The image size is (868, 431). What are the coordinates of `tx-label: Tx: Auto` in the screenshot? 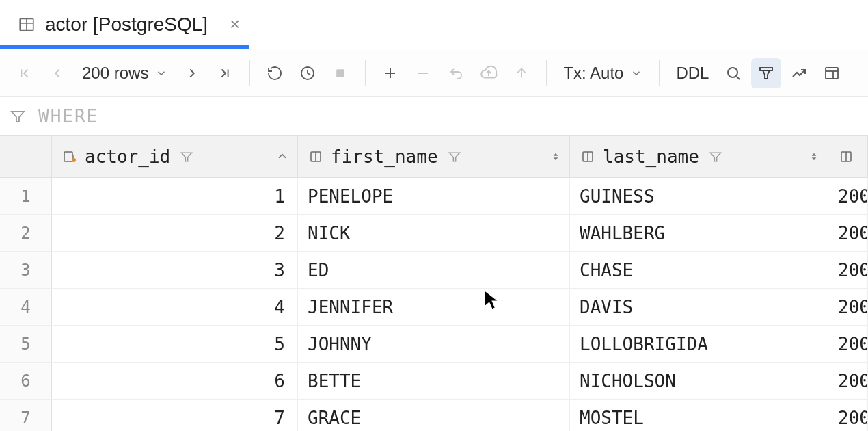 It's located at (593, 73).